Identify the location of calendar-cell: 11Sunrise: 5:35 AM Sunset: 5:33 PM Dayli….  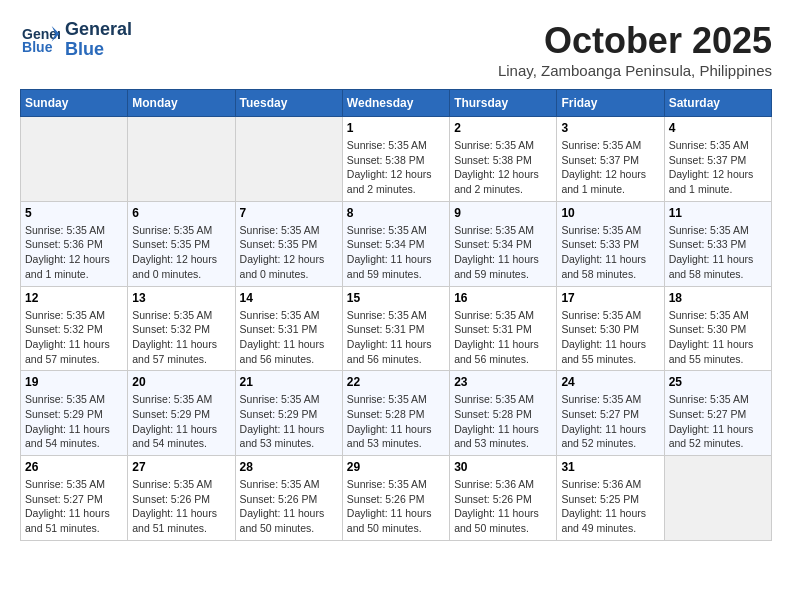
(718, 244).